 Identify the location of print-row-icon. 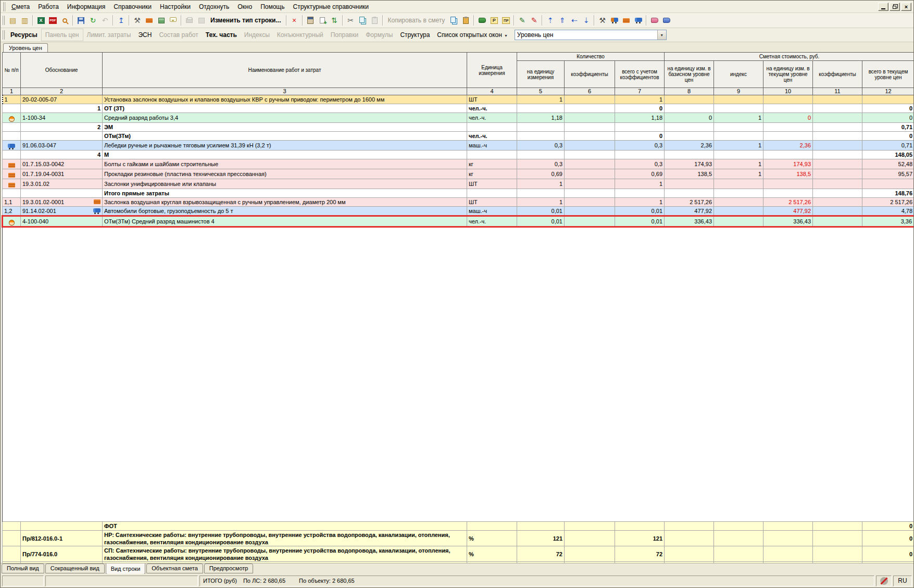
(190, 20).